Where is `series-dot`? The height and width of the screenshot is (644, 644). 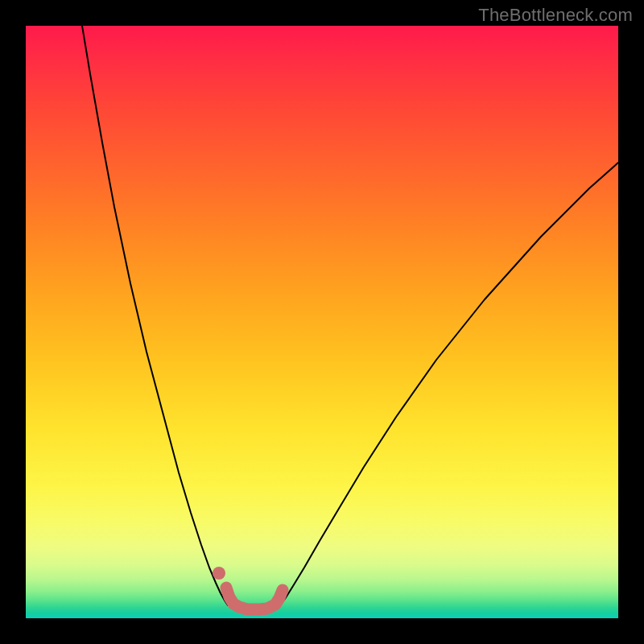 series-dot is located at coordinates (219, 573).